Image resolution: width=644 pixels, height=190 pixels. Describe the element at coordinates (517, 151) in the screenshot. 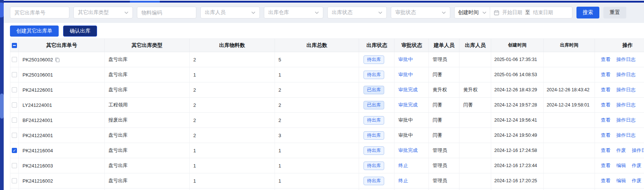

I see `created-time: 2024-12-16 17:24:58` at that location.